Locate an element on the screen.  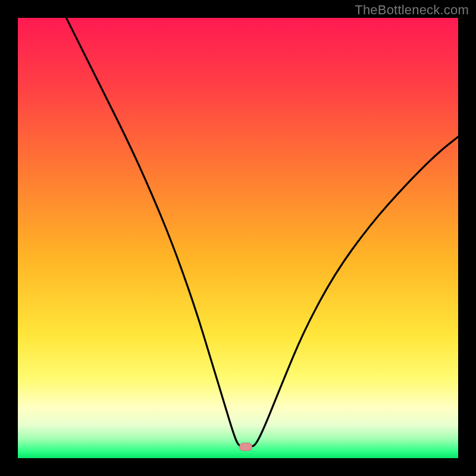
optimum-marker is located at coordinates (246, 447).